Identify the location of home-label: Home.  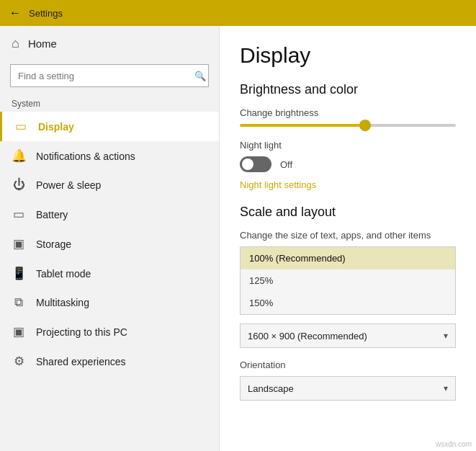
(42, 43).